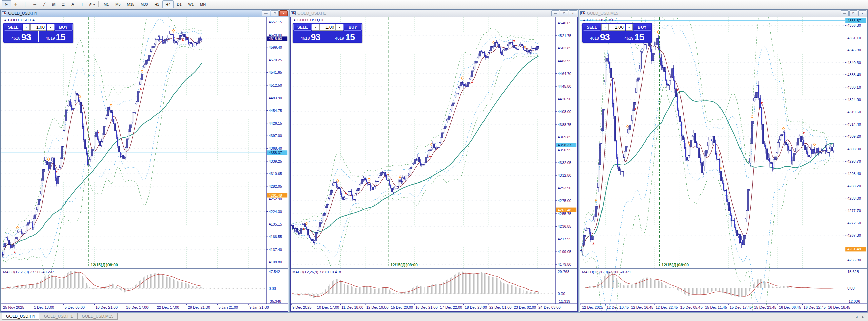 The width and height of the screenshot is (868, 321). I want to click on svg-text: 4339.25, so click(275, 161).